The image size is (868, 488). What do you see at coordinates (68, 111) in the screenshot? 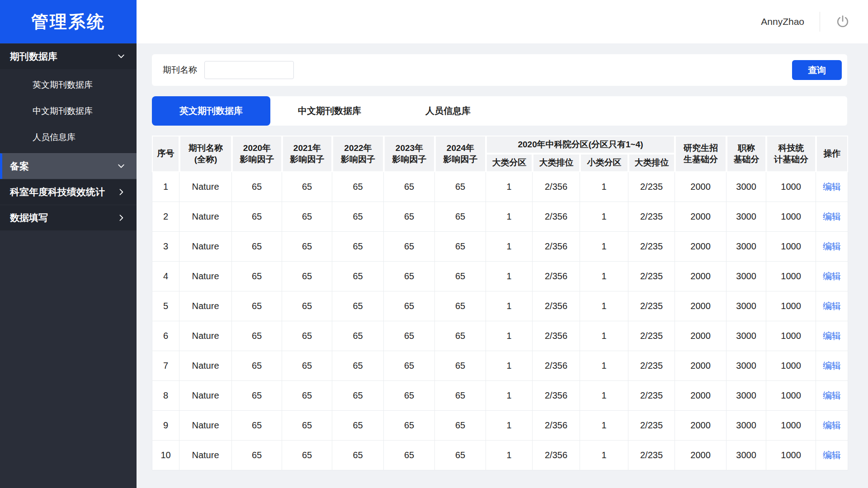
I see `sidebar-subitem-chinese-journal-db: 中文期刊数据库` at bounding box center [68, 111].